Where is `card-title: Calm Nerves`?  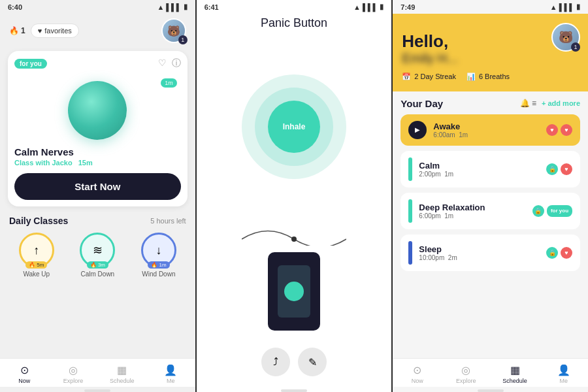 card-title: Calm Nerves is located at coordinates (98, 152).